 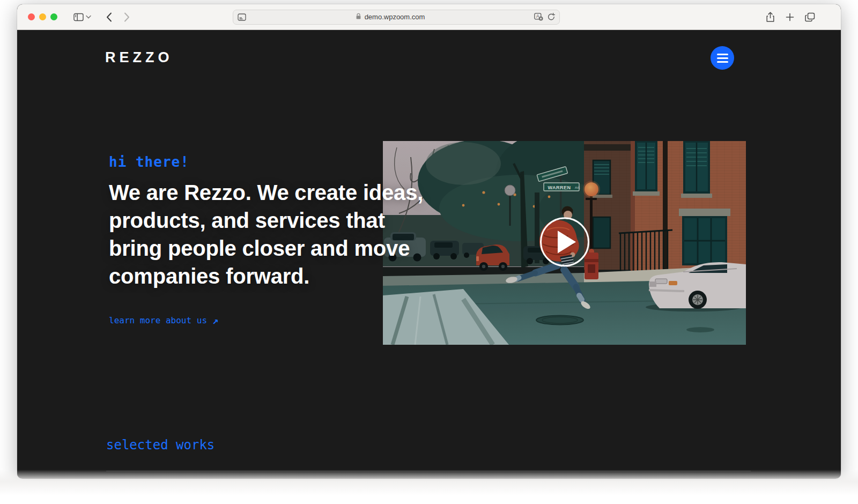 What do you see at coordinates (551, 17) in the screenshot?
I see `reload-button` at bounding box center [551, 17].